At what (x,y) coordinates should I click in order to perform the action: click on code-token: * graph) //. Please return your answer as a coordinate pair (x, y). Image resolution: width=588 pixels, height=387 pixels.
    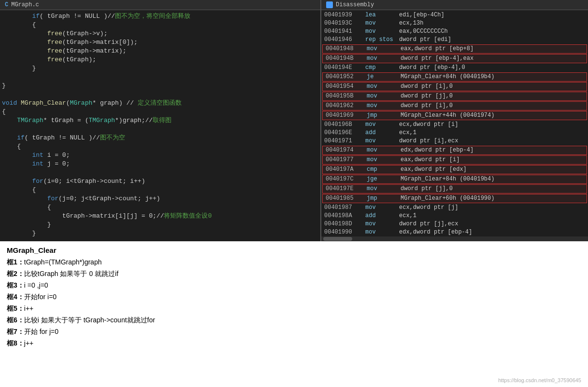
    Looking at the image, I should click on (115, 103).